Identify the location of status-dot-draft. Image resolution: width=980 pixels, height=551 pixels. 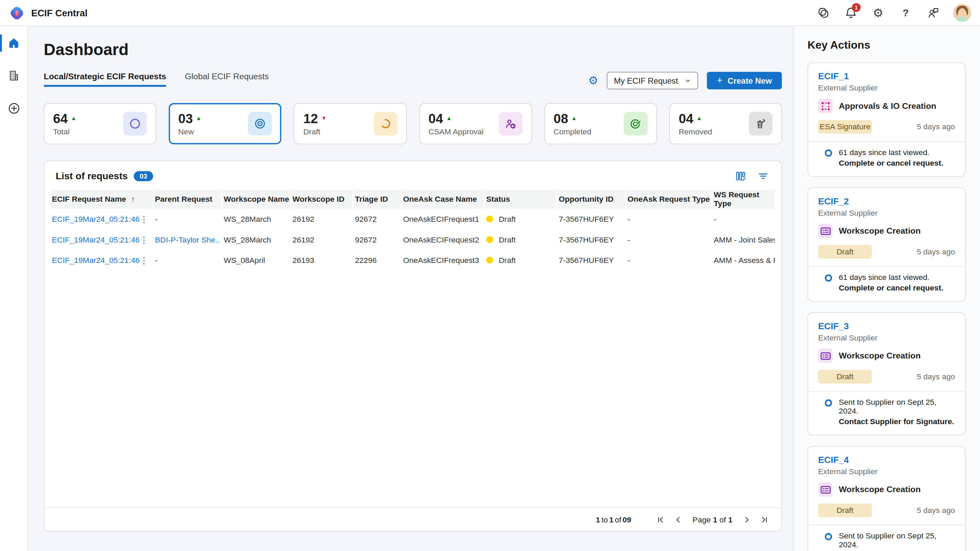
(490, 240).